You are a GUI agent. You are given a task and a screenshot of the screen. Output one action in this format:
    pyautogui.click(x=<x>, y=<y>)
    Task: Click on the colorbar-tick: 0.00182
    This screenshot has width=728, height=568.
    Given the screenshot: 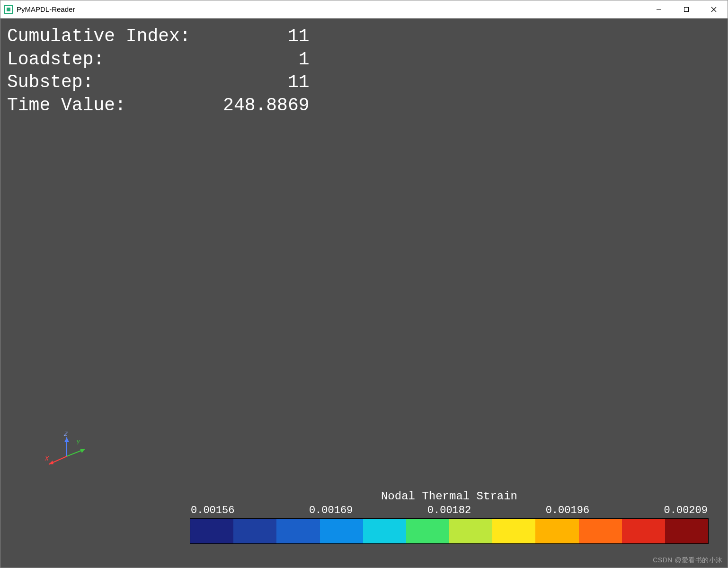 What is the action you would take?
    pyautogui.click(x=449, y=510)
    